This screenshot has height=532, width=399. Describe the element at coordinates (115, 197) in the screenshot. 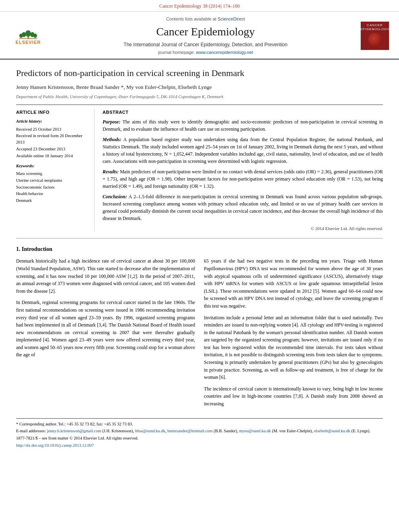

I see `conclusion-label: Conclusion:` at that location.